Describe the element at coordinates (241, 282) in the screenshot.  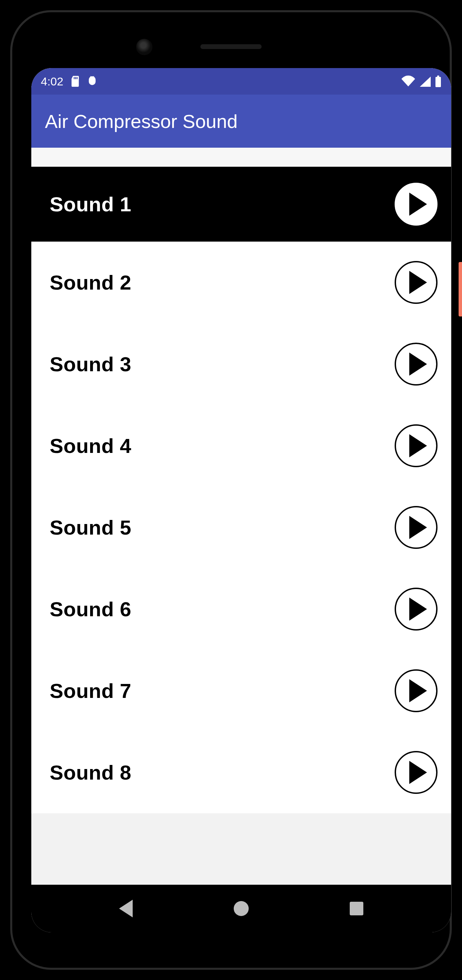
I see `sound-row: Sound 2` at that location.